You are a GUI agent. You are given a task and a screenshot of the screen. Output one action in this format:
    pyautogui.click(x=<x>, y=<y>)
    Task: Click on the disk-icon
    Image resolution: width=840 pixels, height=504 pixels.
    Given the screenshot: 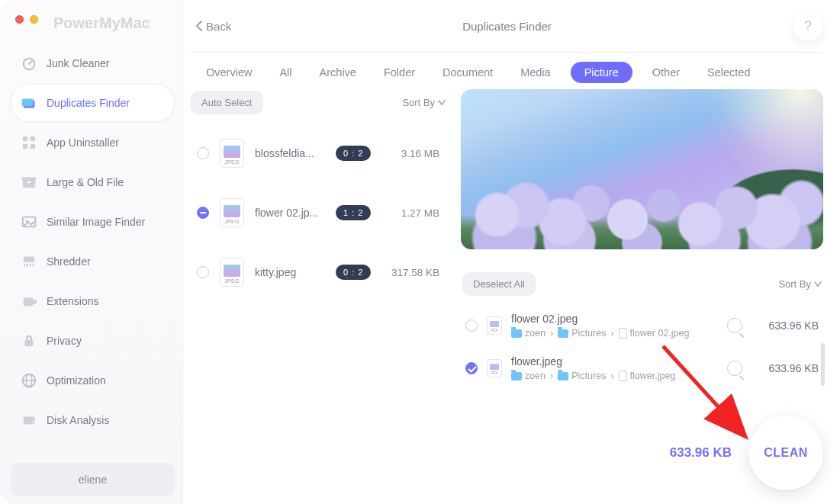 What is the action you would take?
    pyautogui.click(x=29, y=420)
    